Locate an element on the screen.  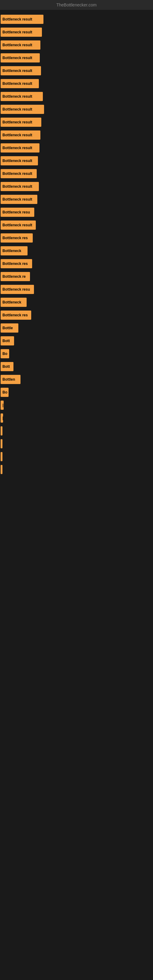
bar: ▪ is located at coordinates (2, 431).